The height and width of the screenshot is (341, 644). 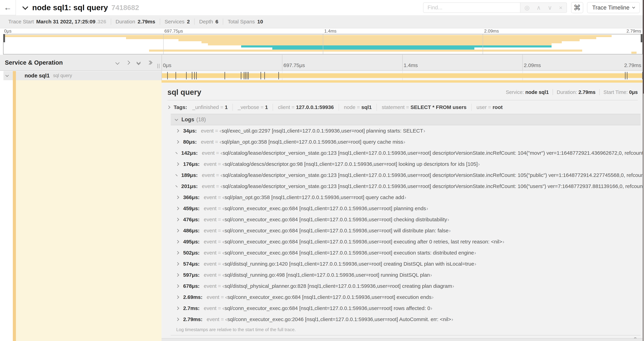 I want to click on summary-item: Duration2.79ms, so click(x=136, y=22).